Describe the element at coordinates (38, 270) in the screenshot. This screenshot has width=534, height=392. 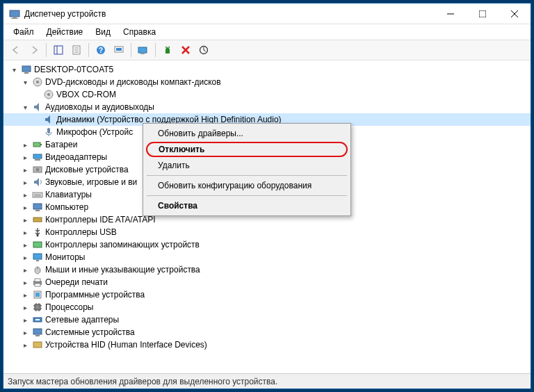
I see `mouse-icon` at that location.